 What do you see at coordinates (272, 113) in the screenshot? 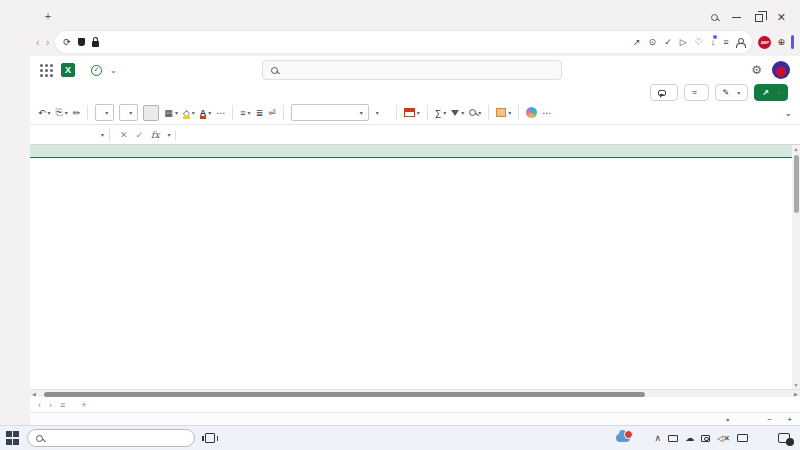
I see `wrap-text-button: ⏎` at bounding box center [272, 113].